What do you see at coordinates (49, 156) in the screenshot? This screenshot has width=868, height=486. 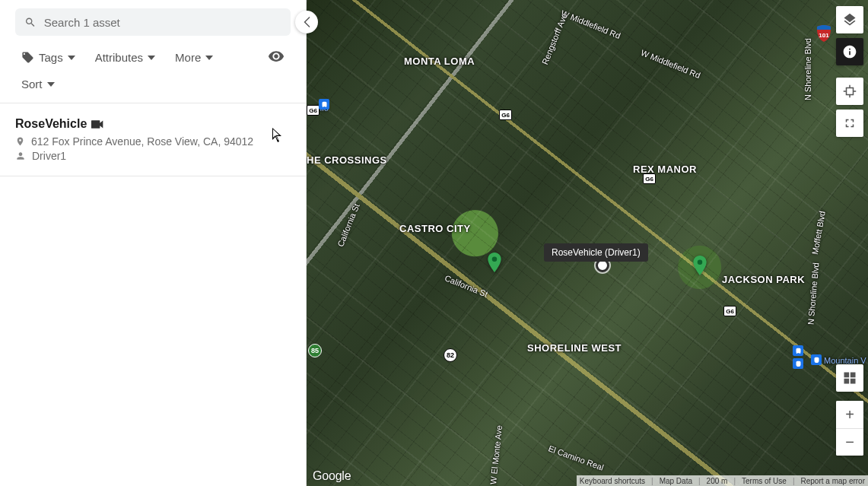 I see `asset-driver: Driver1` at bounding box center [49, 156].